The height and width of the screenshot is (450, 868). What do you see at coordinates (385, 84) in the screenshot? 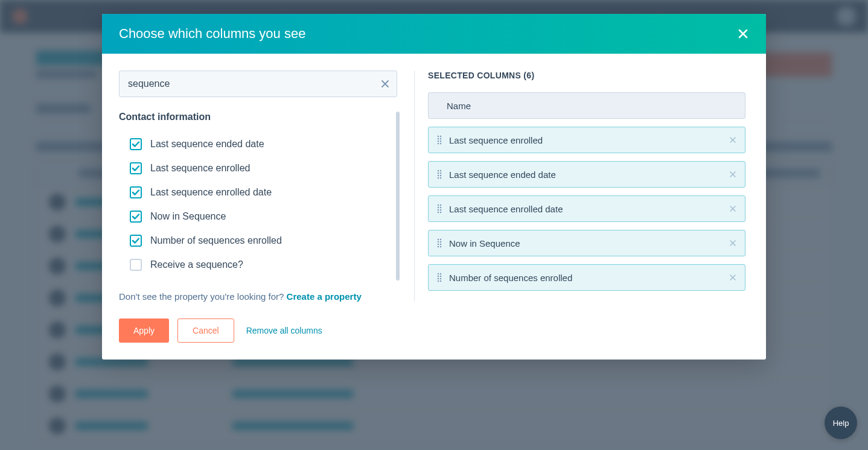
I see `clear-search-button` at bounding box center [385, 84].